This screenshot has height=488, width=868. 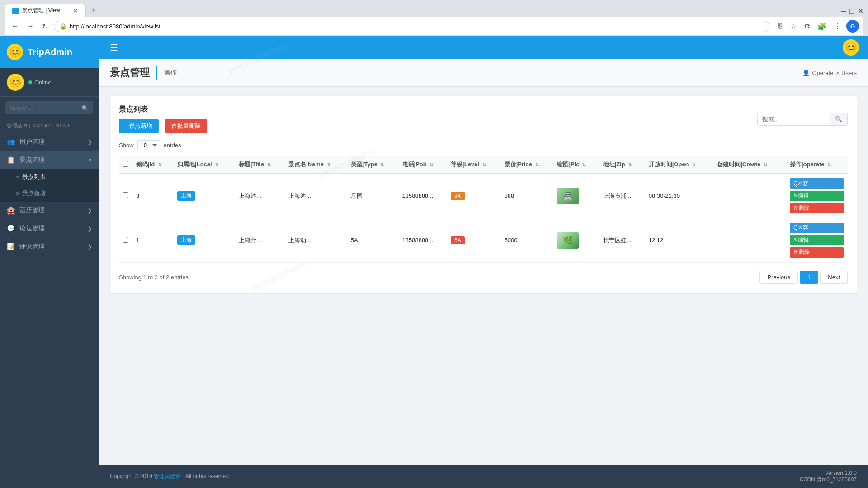 What do you see at coordinates (49, 160) in the screenshot?
I see `sidebar-item-attraction-mgmt: 📋 景点管理 ∨` at bounding box center [49, 160].